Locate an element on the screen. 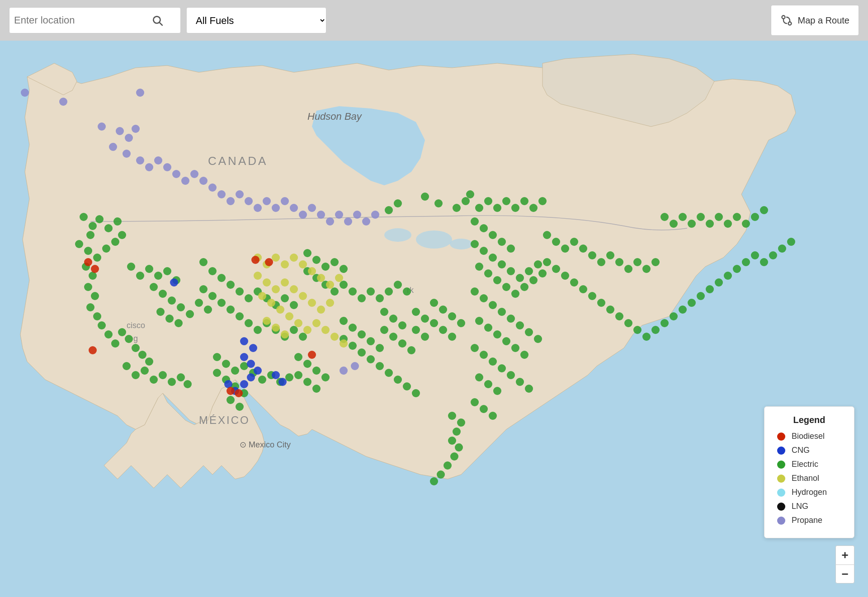 This screenshot has width=868, height=597. map-label-hudson-bay: Hudson Bay is located at coordinates (335, 117).